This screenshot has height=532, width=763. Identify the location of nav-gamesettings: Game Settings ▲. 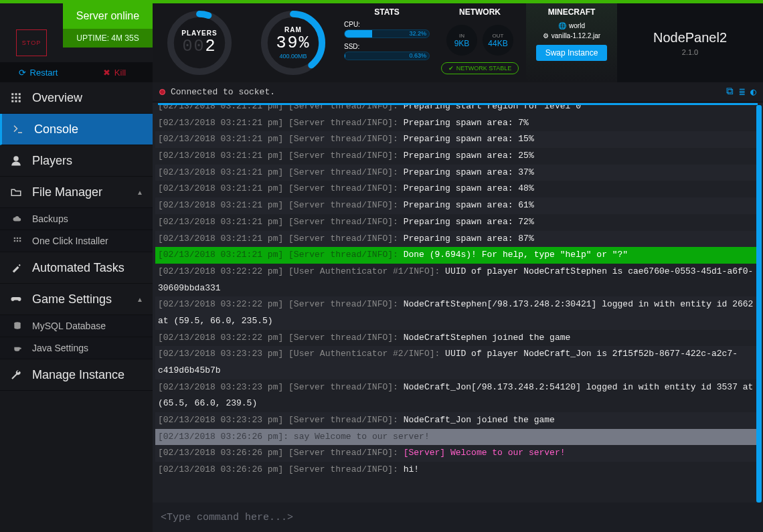
(76, 300).